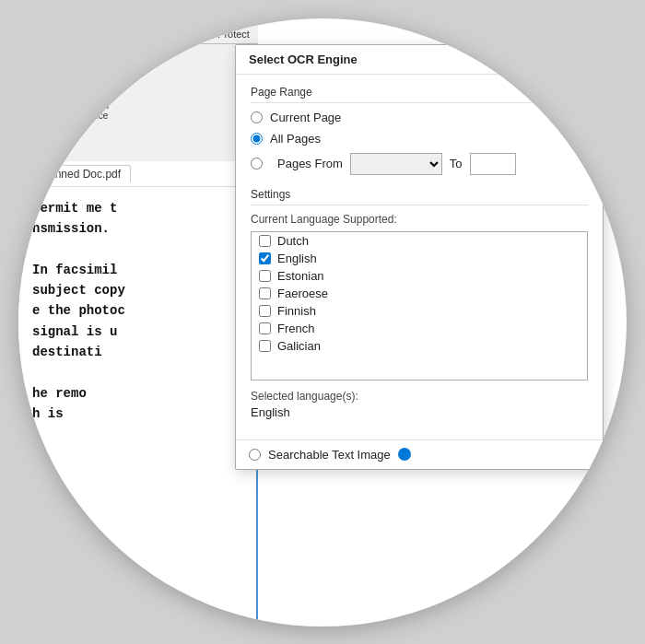 This screenshot has width=645, height=644. Describe the element at coordinates (419, 94) in the screenshot. I see `page-range-section-label: Page Range` at that location.